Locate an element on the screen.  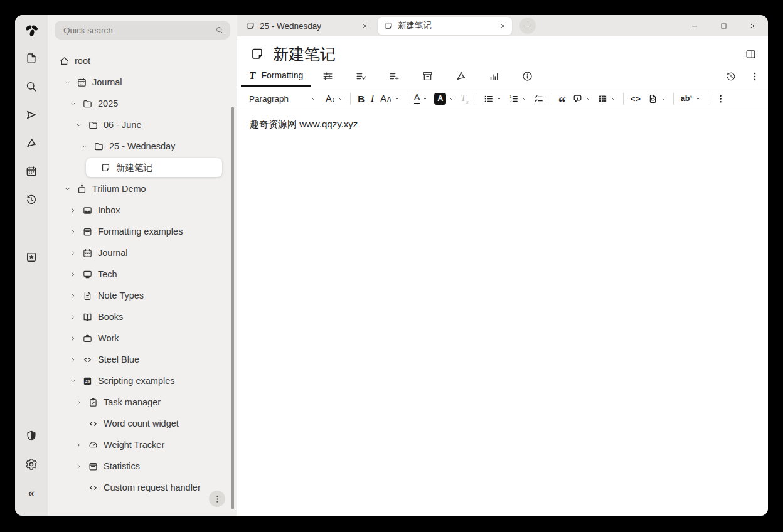
note-menu-button is located at coordinates (755, 77).